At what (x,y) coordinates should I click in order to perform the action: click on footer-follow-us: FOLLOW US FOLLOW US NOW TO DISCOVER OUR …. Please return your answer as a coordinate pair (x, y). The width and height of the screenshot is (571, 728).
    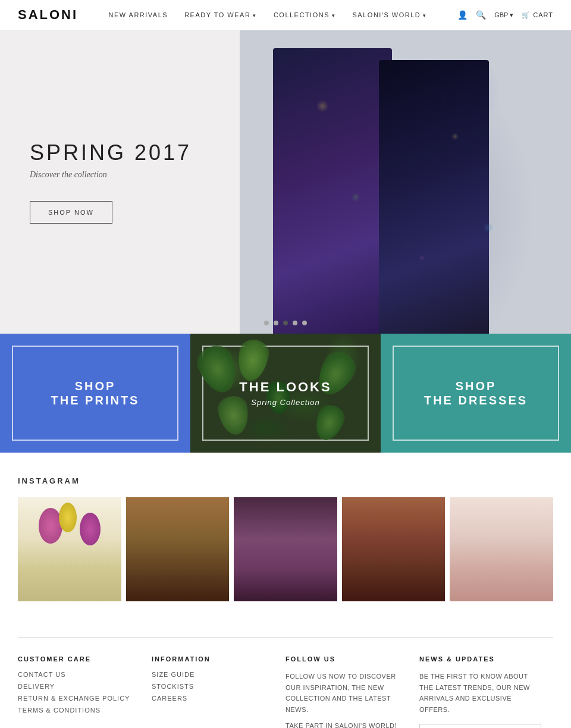
    Looking at the image, I should click on (352, 692).